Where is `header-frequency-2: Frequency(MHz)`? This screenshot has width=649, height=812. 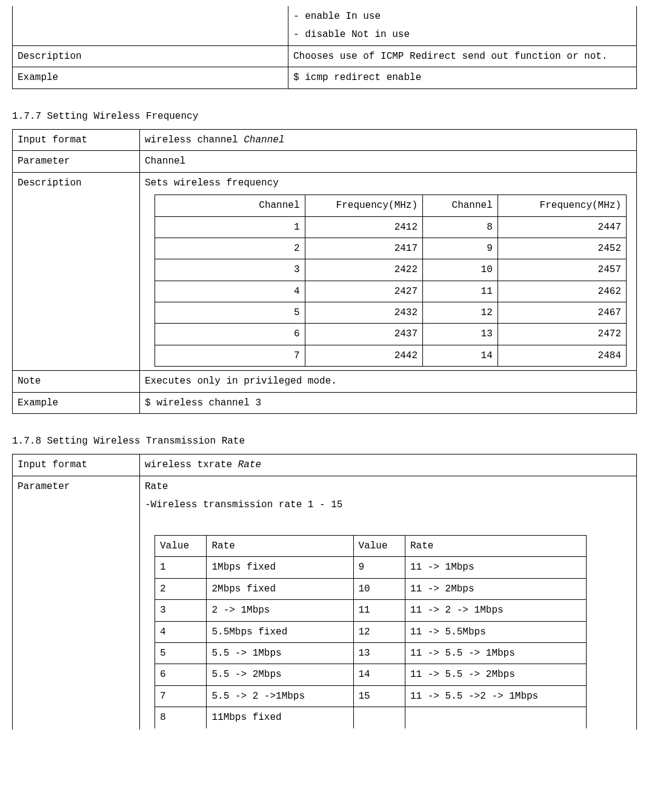 header-frequency-2: Frequency(MHz) is located at coordinates (562, 206).